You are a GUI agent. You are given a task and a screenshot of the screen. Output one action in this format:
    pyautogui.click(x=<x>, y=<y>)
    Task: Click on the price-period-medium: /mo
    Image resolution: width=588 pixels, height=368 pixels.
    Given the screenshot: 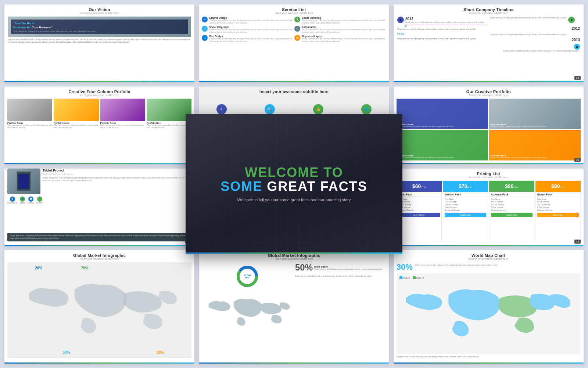 What is the action you would take?
    pyautogui.click(x=470, y=187)
    